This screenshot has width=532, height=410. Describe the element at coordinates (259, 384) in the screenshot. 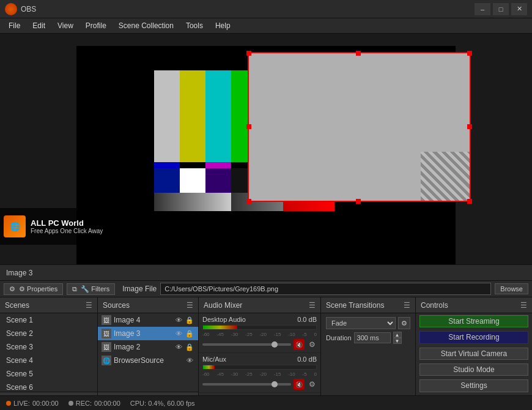

I see `mic-aux-controls: 🔇 ⚙` at that location.